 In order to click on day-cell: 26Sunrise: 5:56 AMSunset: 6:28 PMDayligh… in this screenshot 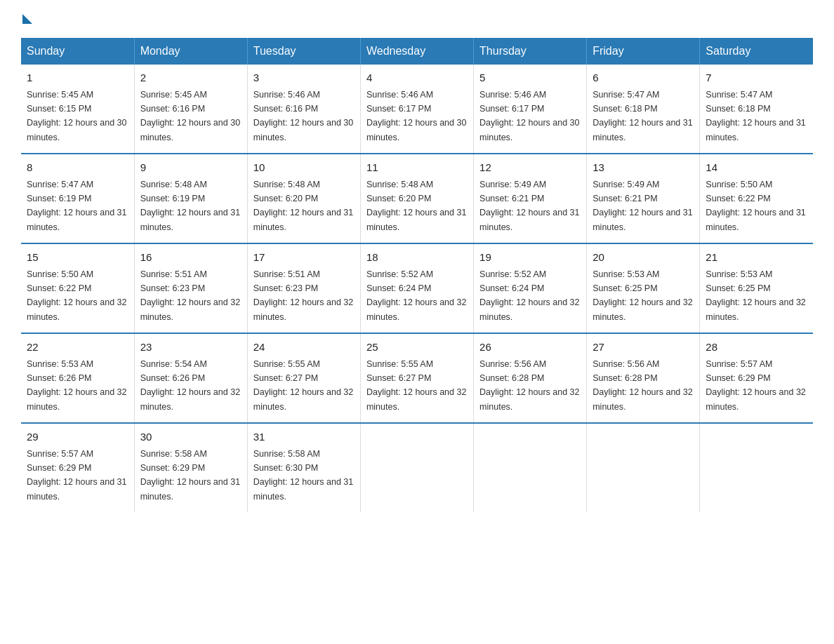, I will do `click(531, 378)`.